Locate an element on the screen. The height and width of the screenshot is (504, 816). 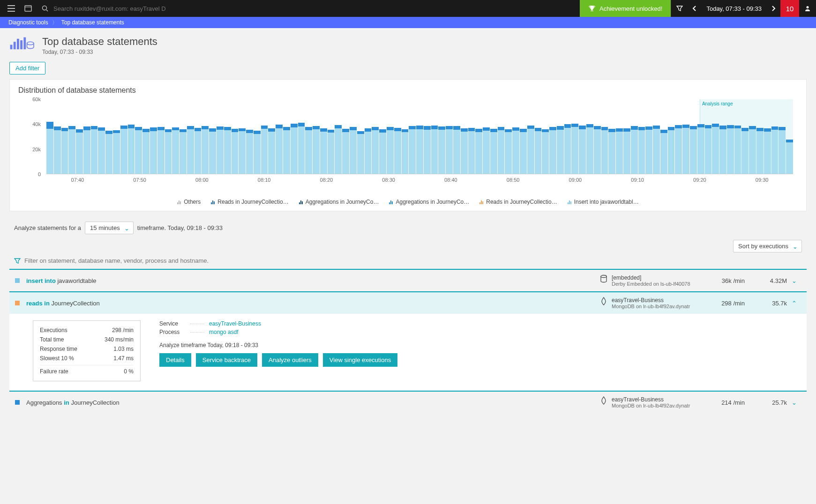
metrics-box: Executions298 /minTotal time340 ms/minRe… is located at coordinates (87, 351).